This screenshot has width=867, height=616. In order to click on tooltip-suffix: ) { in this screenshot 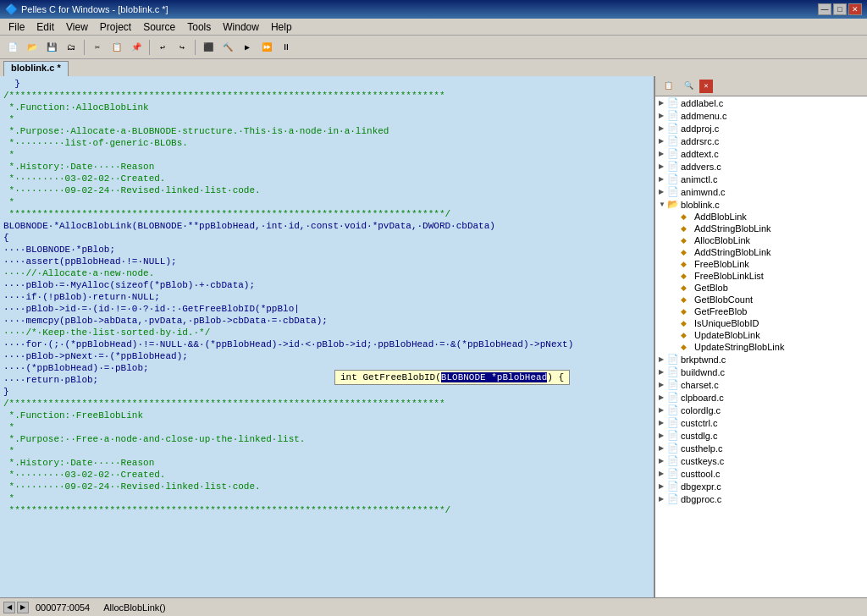, I will do `click(555, 377)`.